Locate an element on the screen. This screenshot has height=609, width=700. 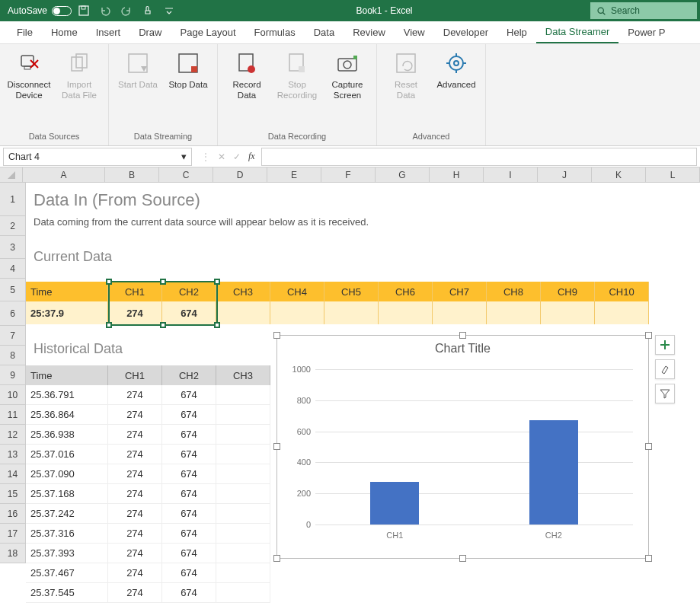
current-value-ch5 is located at coordinates (352, 313).